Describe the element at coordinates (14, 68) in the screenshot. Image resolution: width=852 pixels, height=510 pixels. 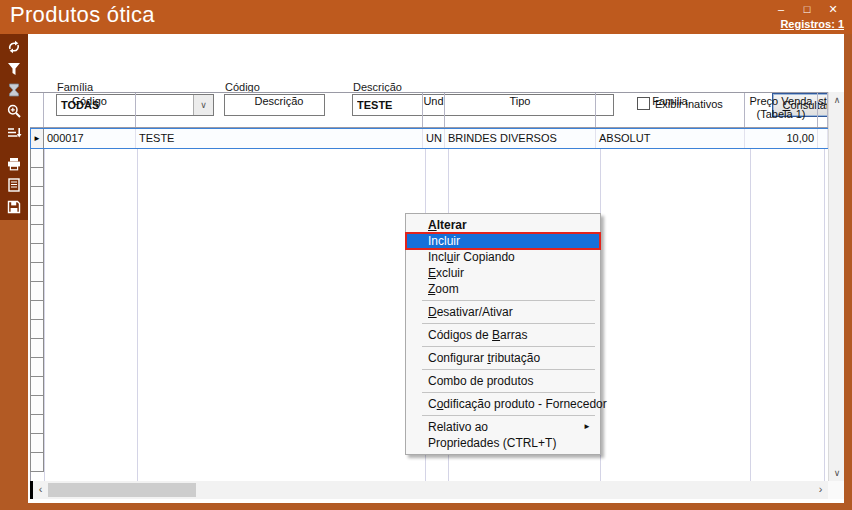
I see `filter-icon` at that location.